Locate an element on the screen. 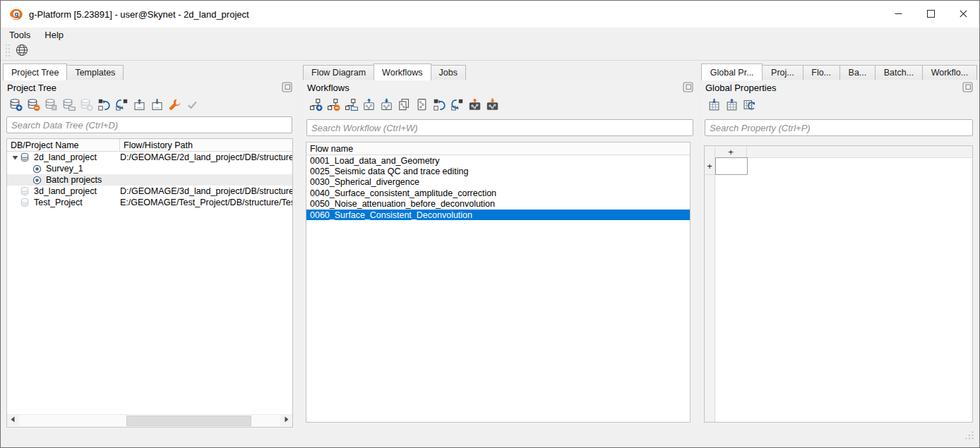 Image resolution: width=980 pixels, height=448 pixels. add-workflow-button is located at coordinates (316, 106).